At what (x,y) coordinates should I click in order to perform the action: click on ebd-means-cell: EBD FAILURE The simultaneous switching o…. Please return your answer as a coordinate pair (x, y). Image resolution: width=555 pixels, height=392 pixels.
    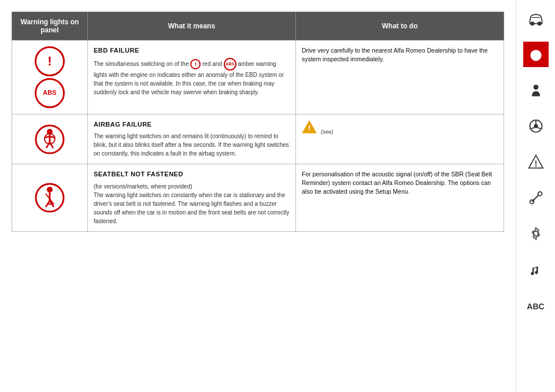
    Looking at the image, I should click on (191, 77).